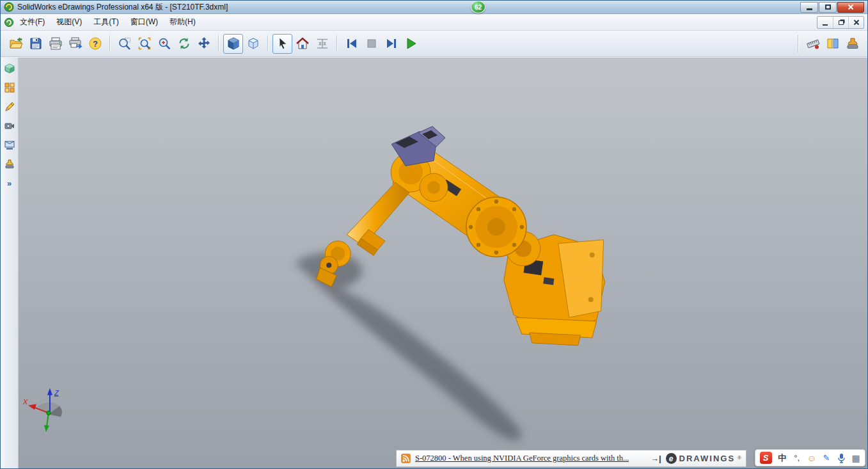 This screenshot has height=469, width=868. I want to click on pan-button, so click(203, 44).